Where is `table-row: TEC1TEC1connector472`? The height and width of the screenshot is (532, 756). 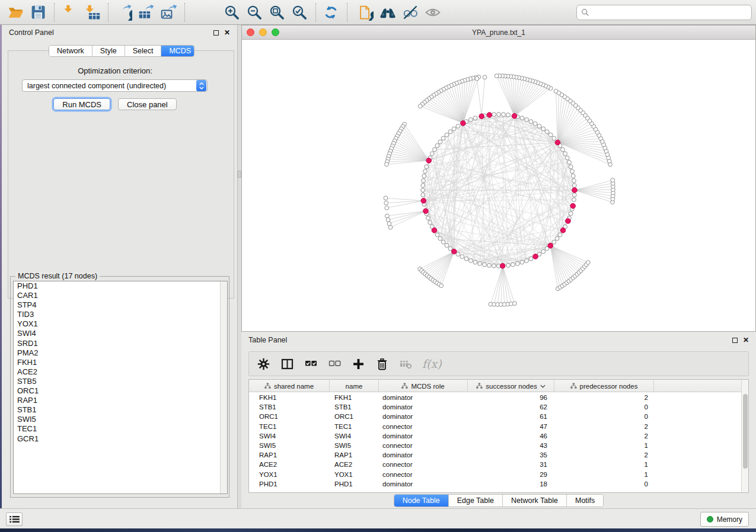 table-row: TEC1TEC1connector472 is located at coordinates (496, 427).